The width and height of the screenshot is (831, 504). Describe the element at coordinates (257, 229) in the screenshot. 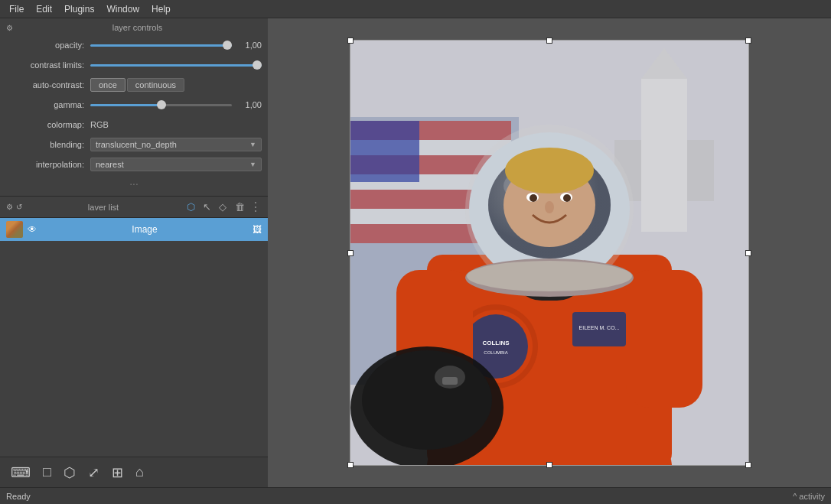

I see `layer-type-icon: 🖼` at that location.